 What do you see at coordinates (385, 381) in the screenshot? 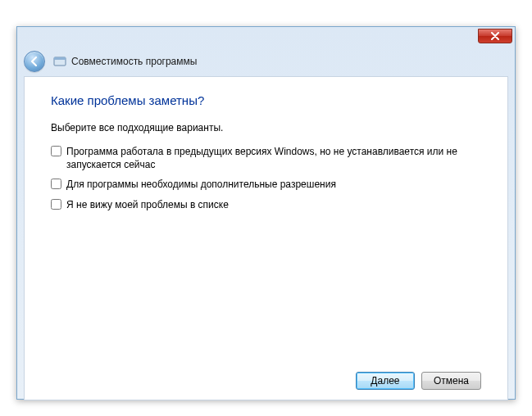
I see `next-button: Далее` at bounding box center [385, 381].